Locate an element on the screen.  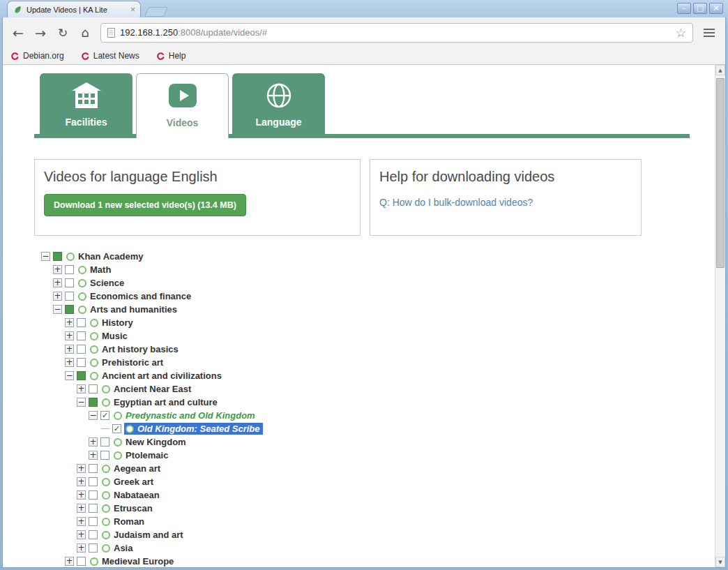
node-anchor: Music is located at coordinates (109, 336).